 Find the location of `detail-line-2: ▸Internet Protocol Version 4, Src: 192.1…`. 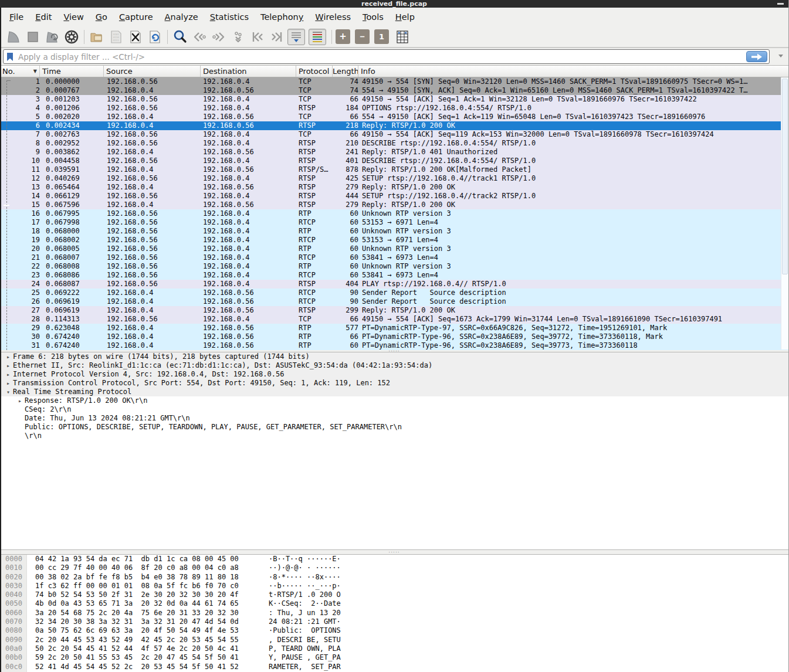

detail-line-2: ▸Internet Protocol Version 4, Src: 192.1… is located at coordinates (394, 374).